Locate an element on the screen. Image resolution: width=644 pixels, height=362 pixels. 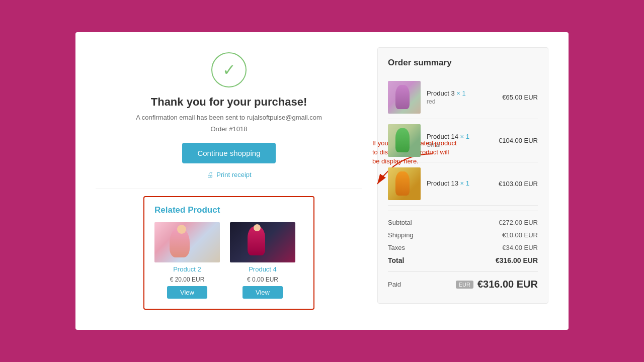
product-3-details: Product 3 × 1 red is located at coordinates (461, 98).